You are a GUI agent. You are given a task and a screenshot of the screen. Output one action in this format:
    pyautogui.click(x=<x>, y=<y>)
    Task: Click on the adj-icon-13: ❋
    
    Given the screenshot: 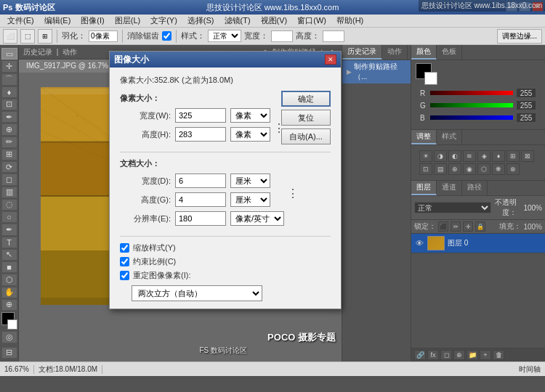 What is the action you would take?
    pyautogui.click(x=498, y=169)
    